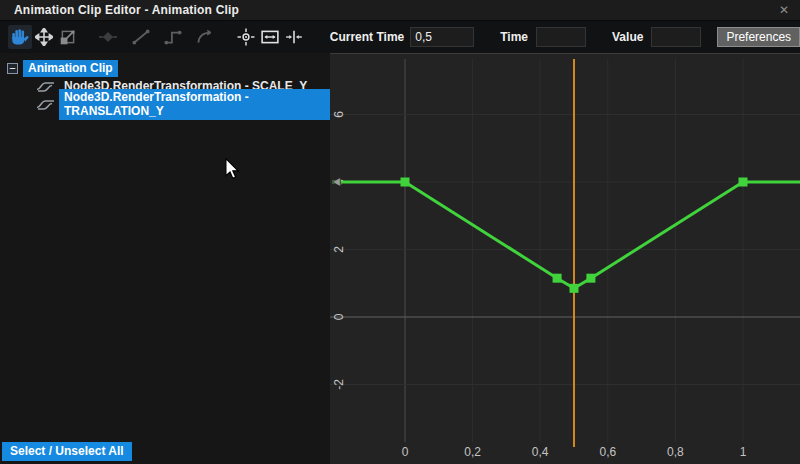 This screenshot has height=464, width=800. What do you see at coordinates (165, 68) in the screenshot?
I see `tree-row-animation-clip: − Animation Clip` at bounding box center [165, 68].